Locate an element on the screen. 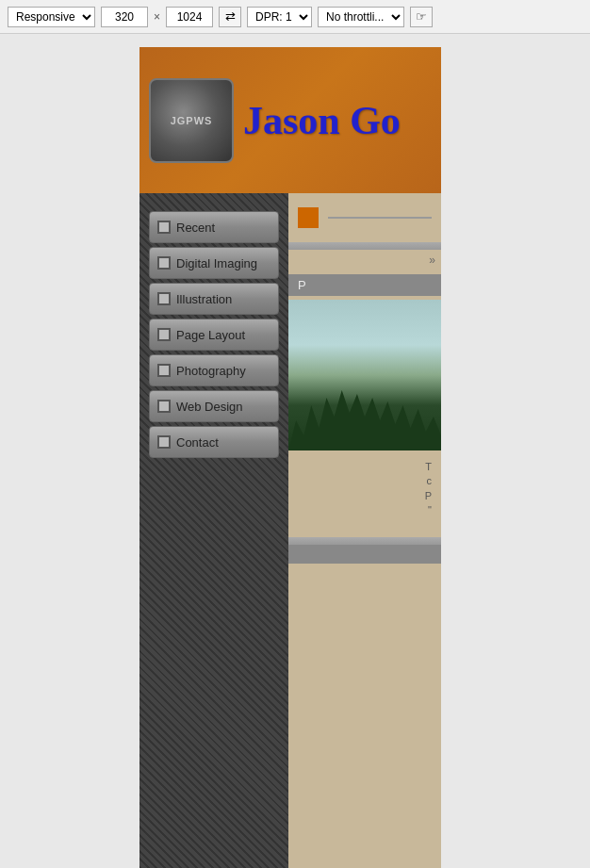 The width and height of the screenshot is (590, 868). portfolio-label: P is located at coordinates (302, 285).